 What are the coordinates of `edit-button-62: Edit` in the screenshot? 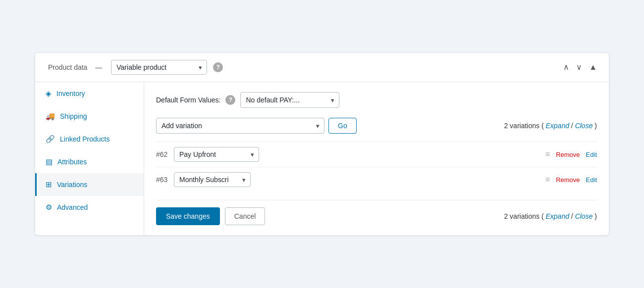 It's located at (591, 154).